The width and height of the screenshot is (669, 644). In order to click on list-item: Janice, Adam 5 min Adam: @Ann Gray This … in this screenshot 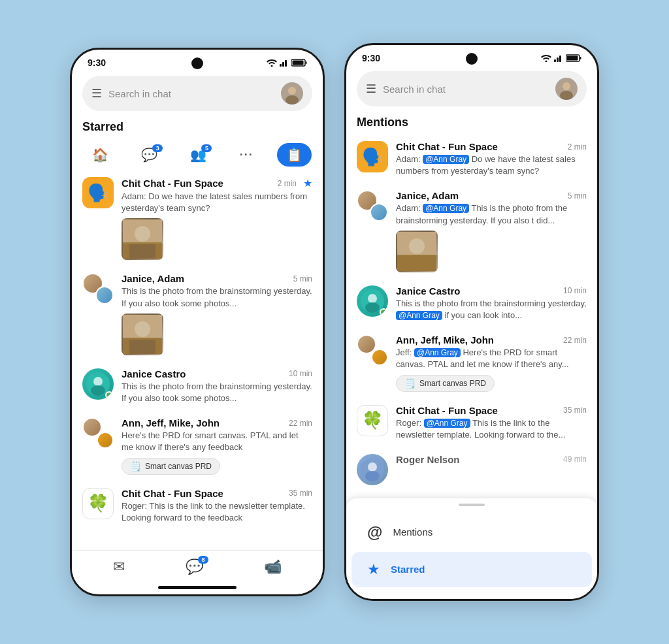, I will do `click(472, 231)`.